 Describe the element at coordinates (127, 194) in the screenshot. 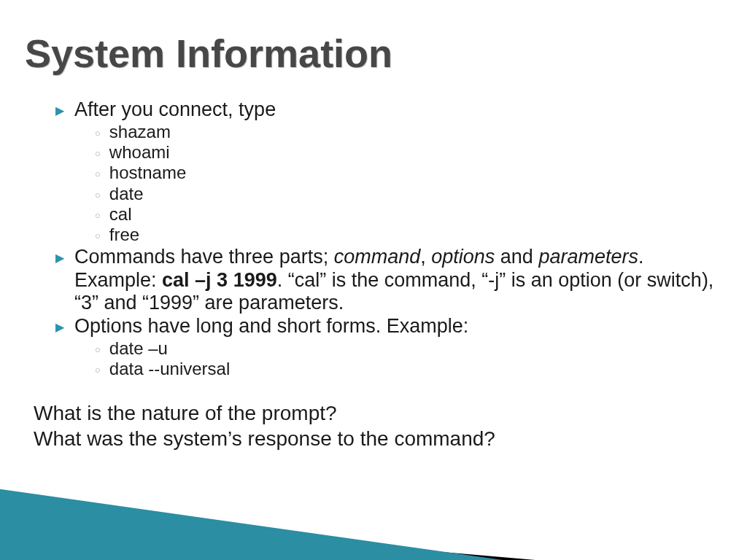

I see `command-text: date` at that location.